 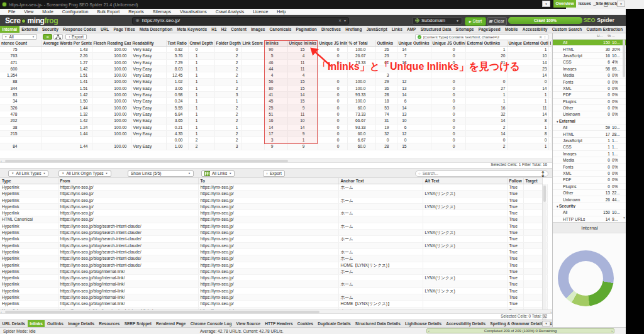 What do you see at coordinates (565, 4) in the screenshot?
I see `sidebar-tab: Overview` at bounding box center [565, 4].